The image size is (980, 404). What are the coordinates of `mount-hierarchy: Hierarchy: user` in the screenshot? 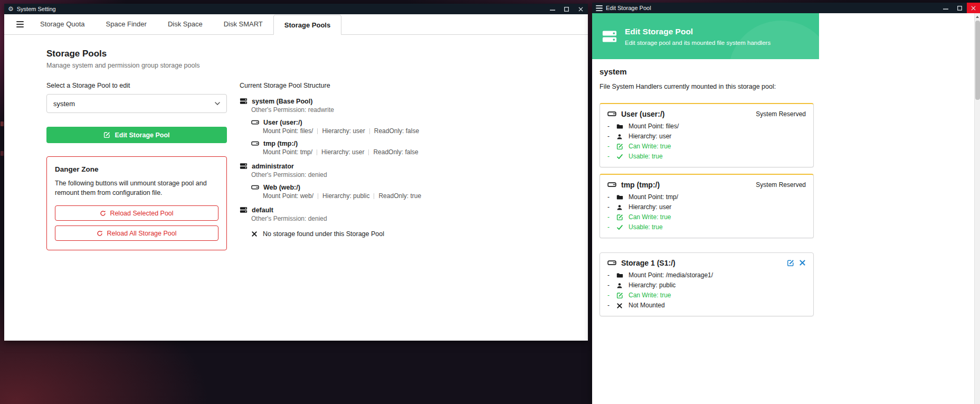 It's located at (343, 152).